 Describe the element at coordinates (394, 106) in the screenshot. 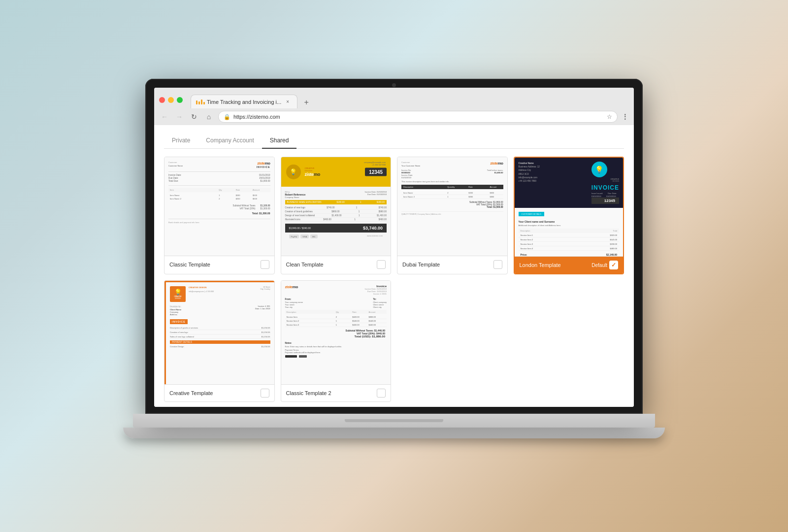

I see `browser-chrome: Time Tracking and Invoicing i... × + ← →…` at that location.